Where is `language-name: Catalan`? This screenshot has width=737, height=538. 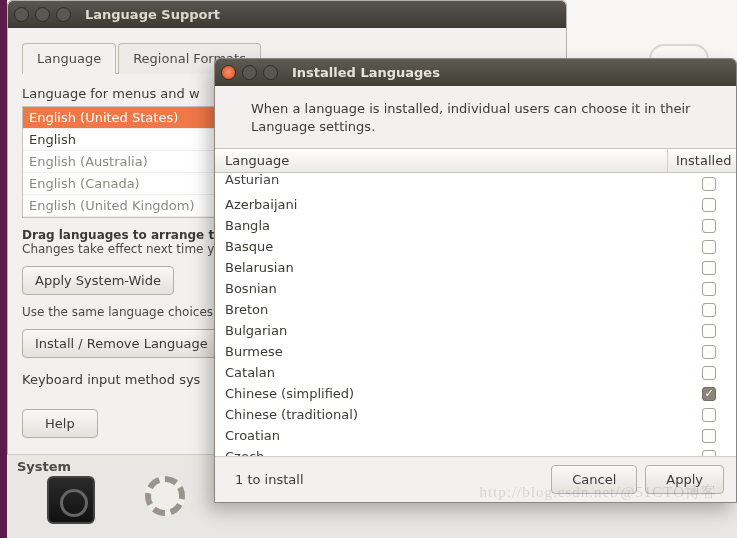 language-name: Catalan is located at coordinates (464, 372).